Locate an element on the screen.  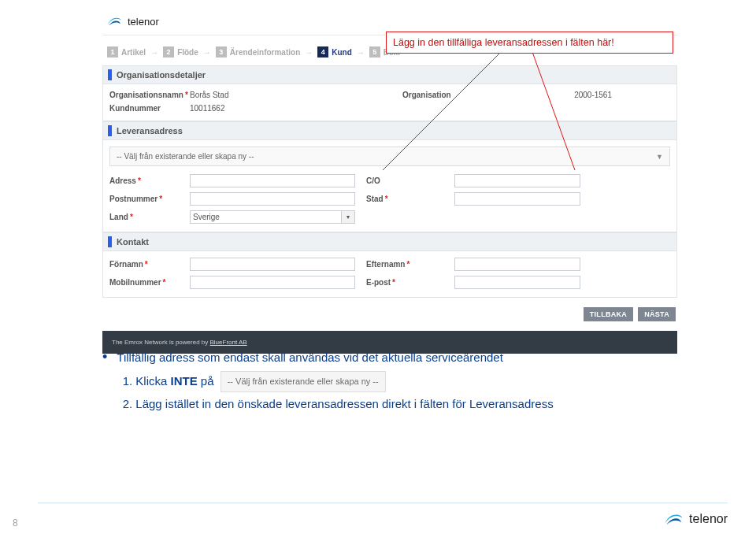
firstname-input is located at coordinates (272, 265).